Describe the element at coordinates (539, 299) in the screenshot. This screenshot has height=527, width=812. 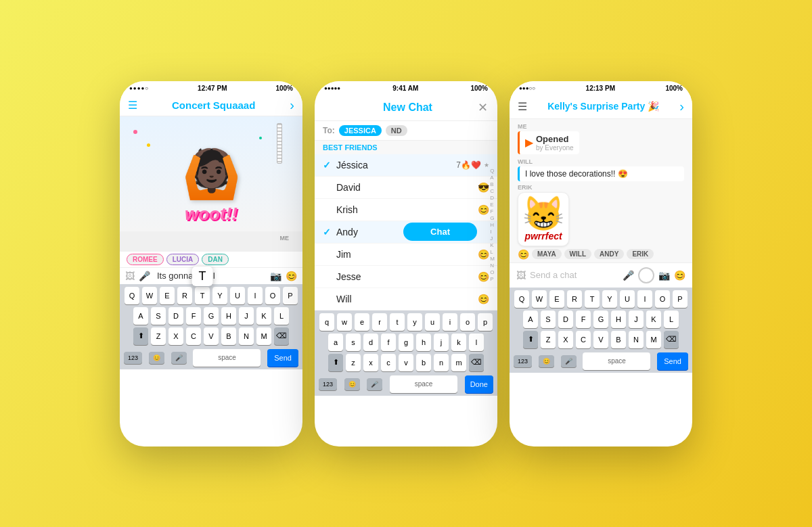
I see `key3-W: W` at that location.